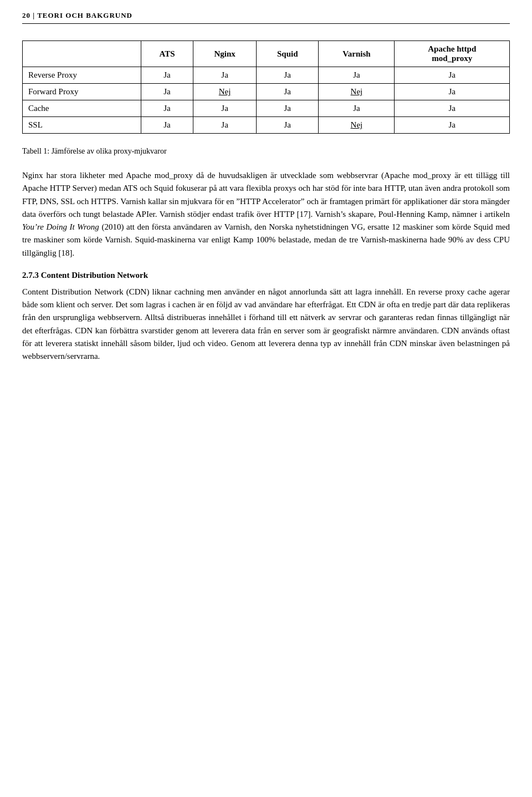  Describe the element at coordinates (225, 109) in the screenshot. I see `cell-cache-nginx: Ja` at that location.